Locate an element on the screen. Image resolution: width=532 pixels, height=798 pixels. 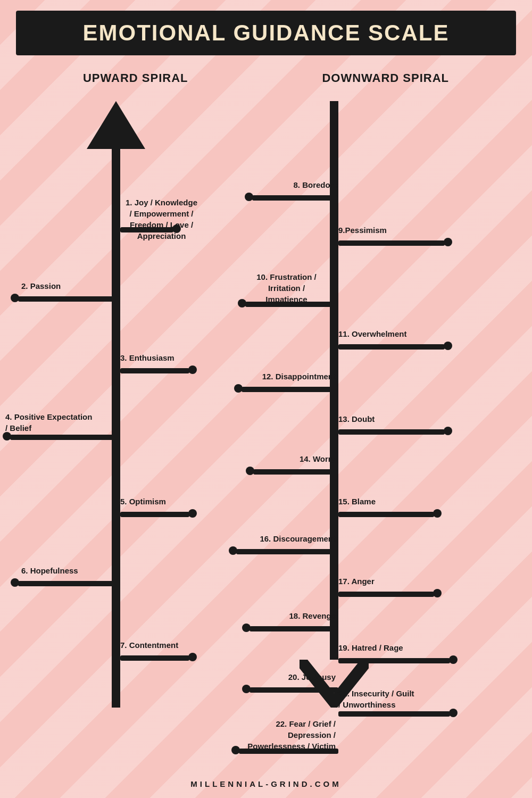
right-emotion-18: 18. Revenge is located at coordinates (290, 629).